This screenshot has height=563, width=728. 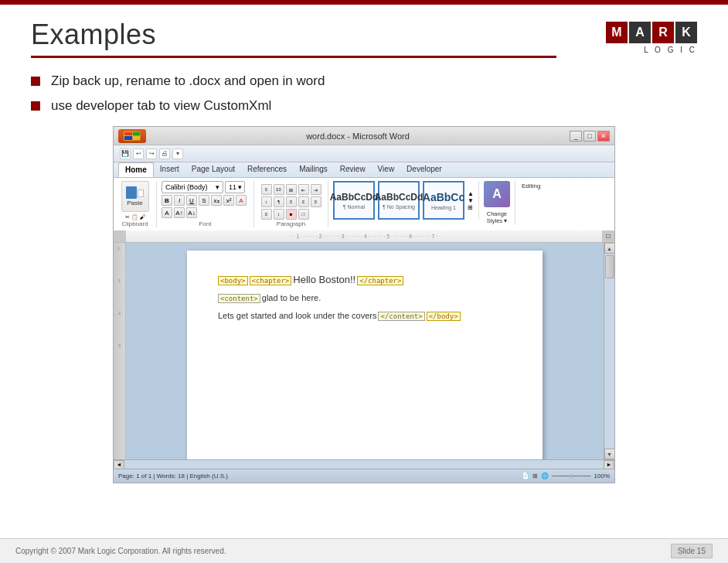 What do you see at coordinates (119, 346) in the screenshot?
I see `ruler-v-mark: 3` at bounding box center [119, 346].